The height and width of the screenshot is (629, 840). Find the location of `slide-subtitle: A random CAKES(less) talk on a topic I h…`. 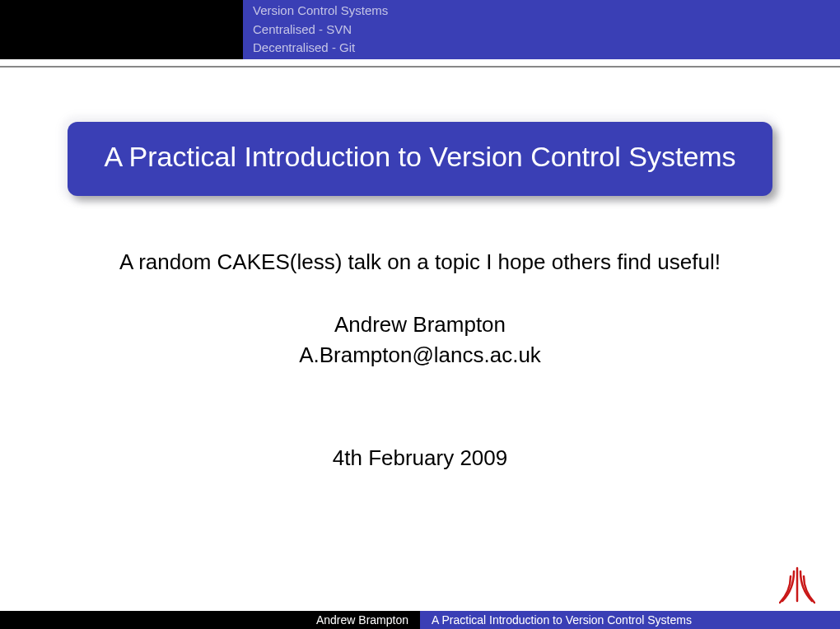

slide-subtitle: A random CAKES(less) talk on a topic I h… is located at coordinates (420, 262).